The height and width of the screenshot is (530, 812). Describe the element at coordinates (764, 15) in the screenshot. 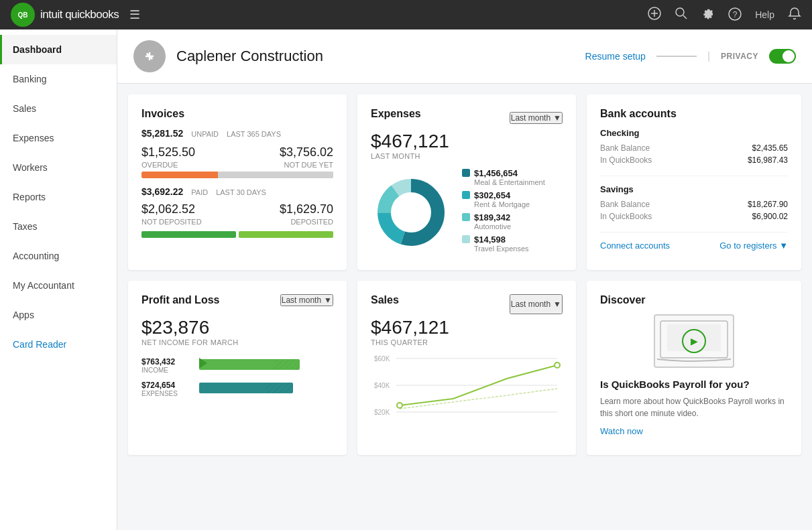

I see `help-text-label: Help` at that location.